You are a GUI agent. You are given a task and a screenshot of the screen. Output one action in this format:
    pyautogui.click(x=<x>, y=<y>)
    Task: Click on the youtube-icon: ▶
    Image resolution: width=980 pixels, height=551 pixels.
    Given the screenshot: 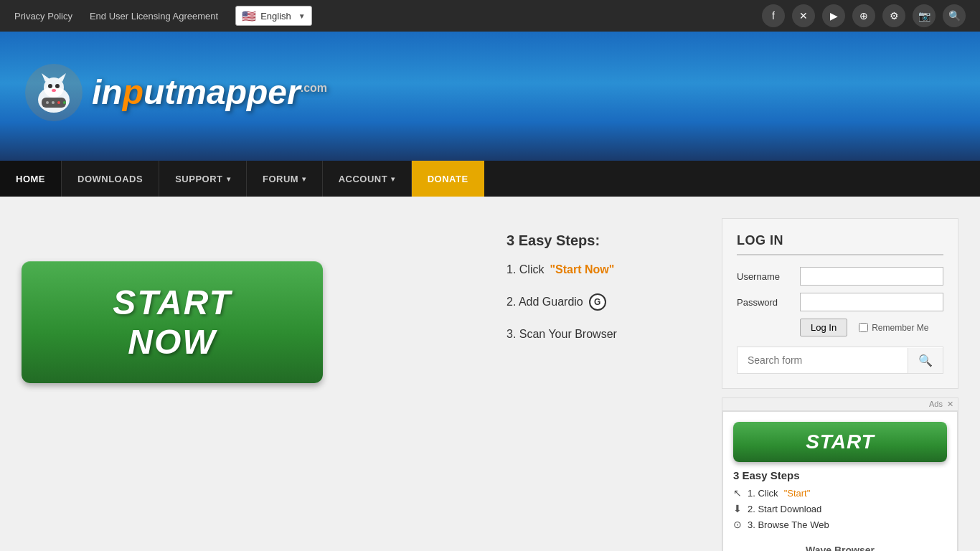 What is the action you would take?
    pyautogui.click(x=834, y=16)
    